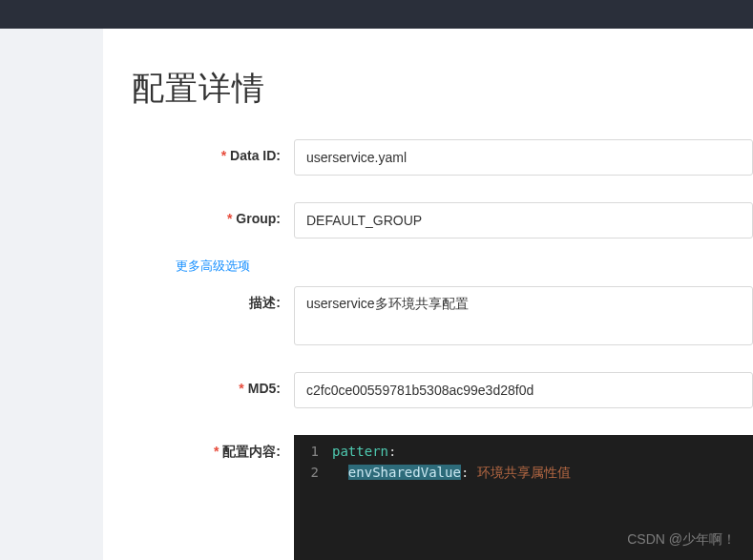  What do you see at coordinates (464, 266) in the screenshot?
I see `advanced-options-link: 更多高级选项` at bounding box center [464, 266].